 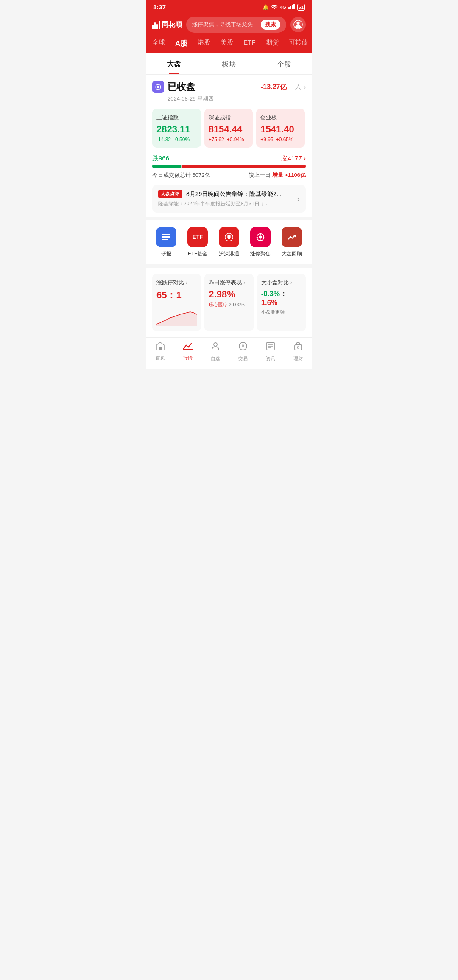 I want to click on index-name-shenzhen: 深证成指, so click(x=229, y=118).